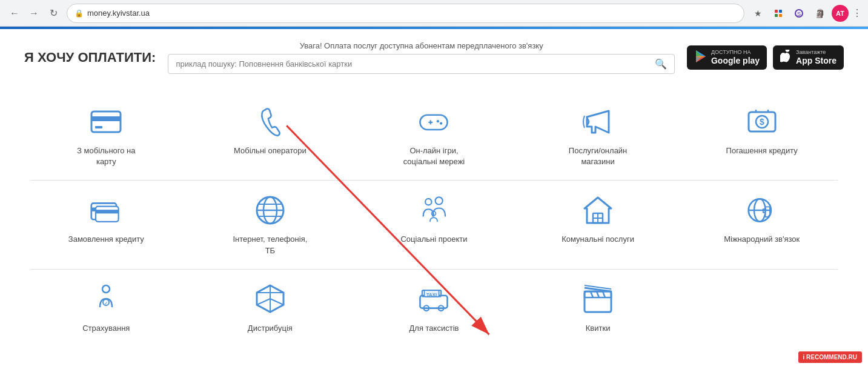 This screenshot has height=369, width=868. What do you see at coordinates (434, 58) in the screenshot?
I see `top-bar: Я ХОЧУ ОПЛАТИТИ: Увага! Оплата послуг до…` at bounding box center [434, 58].